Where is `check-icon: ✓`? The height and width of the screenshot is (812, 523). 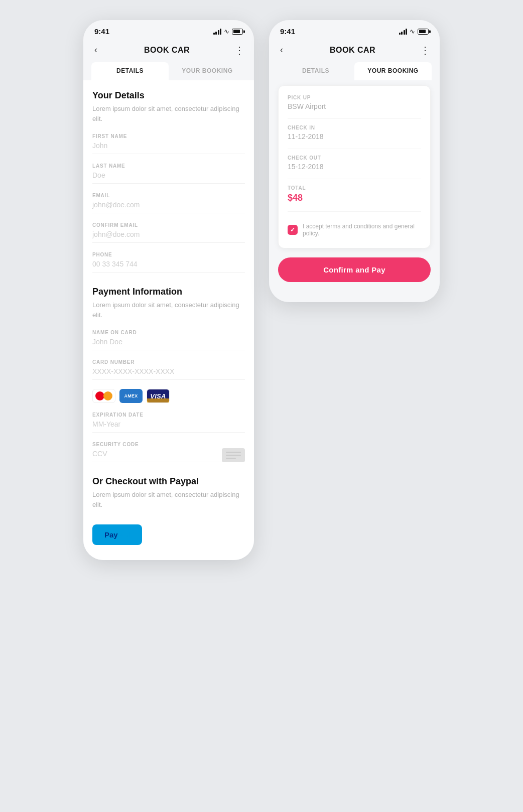 check-icon: ✓ is located at coordinates (293, 230).